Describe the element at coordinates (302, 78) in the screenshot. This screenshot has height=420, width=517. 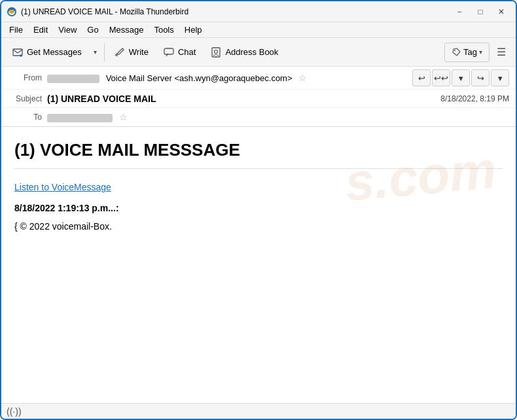
I see `from-star-icon: ☆` at that location.